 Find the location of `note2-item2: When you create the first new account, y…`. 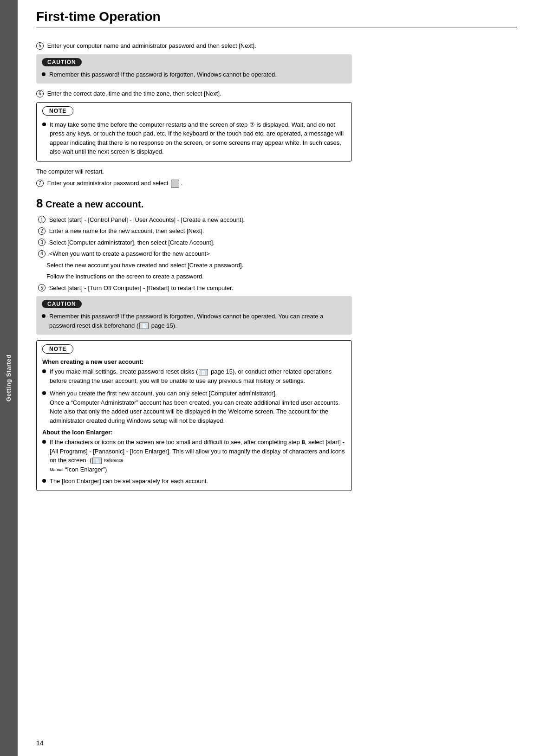

note2-item2: When you create the first new account, y… is located at coordinates (194, 407).